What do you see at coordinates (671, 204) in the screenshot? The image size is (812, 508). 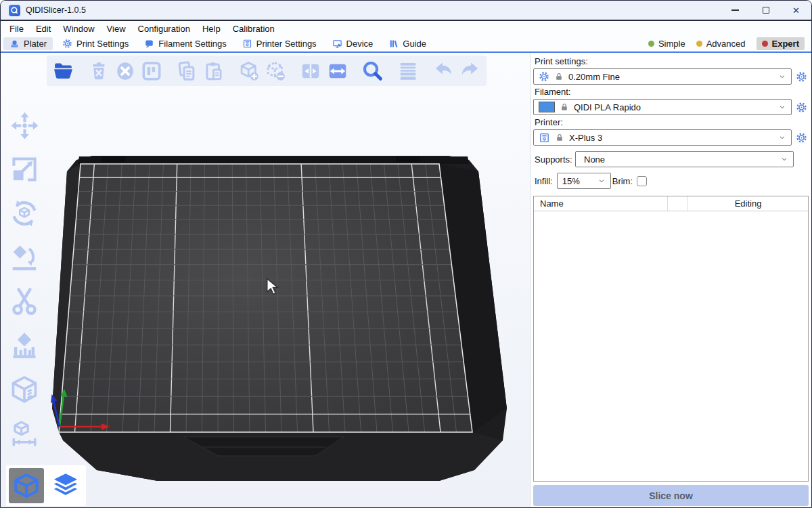 I see `object-list-header: Name Editing` at bounding box center [671, 204].